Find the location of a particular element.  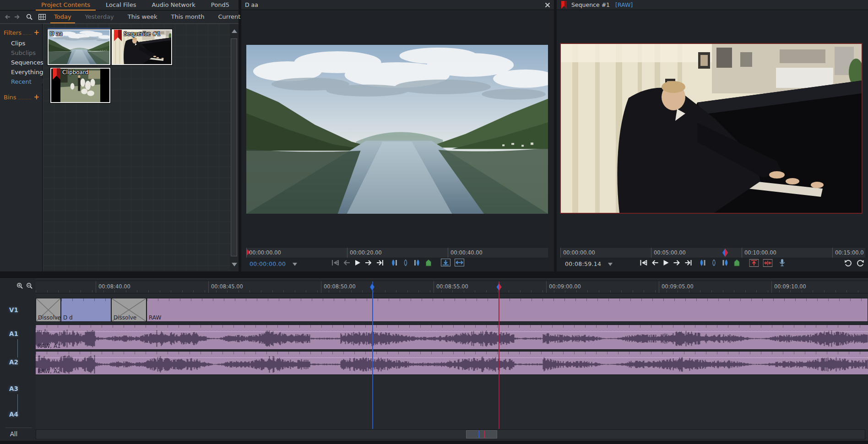

sequence-viewer-ruler: 00:00:00.0000:05:00.0000:10:00.0000:15:0… is located at coordinates (713, 253).